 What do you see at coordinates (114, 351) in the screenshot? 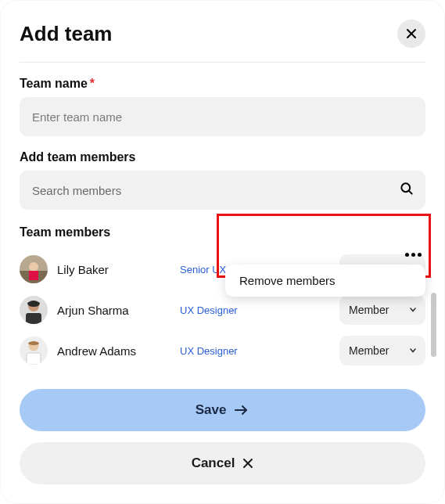
I see `member-name: Andrew Adams` at bounding box center [114, 351].